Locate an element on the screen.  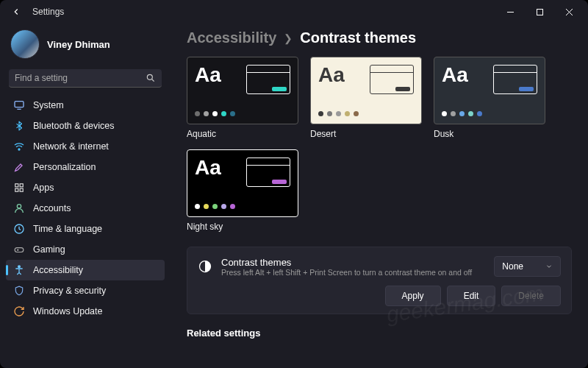
select-value: None is located at coordinates (513, 266).